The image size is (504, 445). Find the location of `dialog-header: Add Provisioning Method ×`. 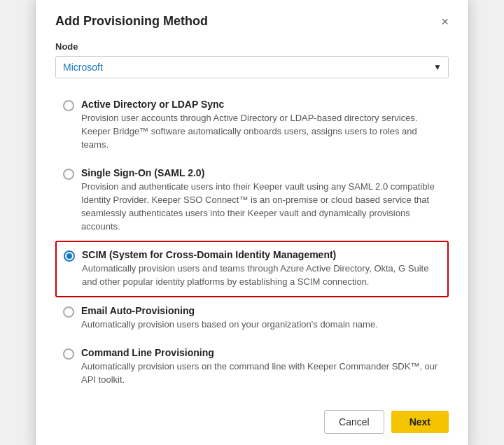

dialog-header: Add Provisioning Method × is located at coordinates (252, 21).